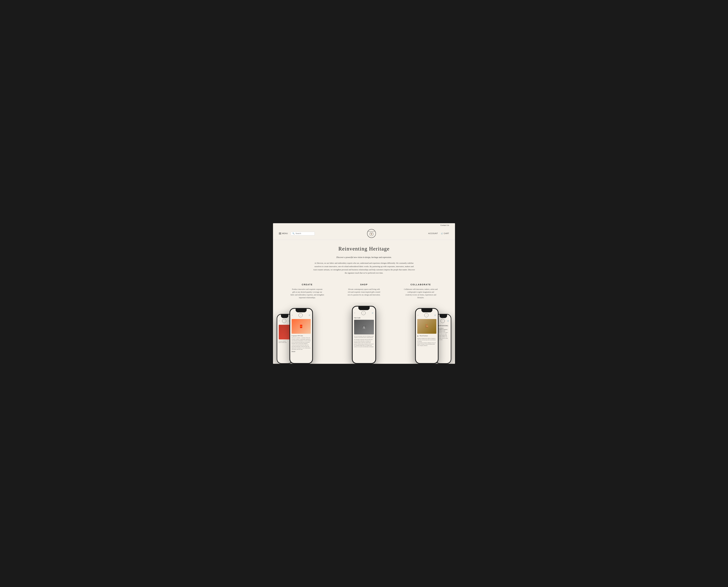  Describe the element at coordinates (364, 335) in the screenshot. I see `phone-3-center: ≡ S 🛒 Our Craft ✂️ We scale innovation w…` at that location.